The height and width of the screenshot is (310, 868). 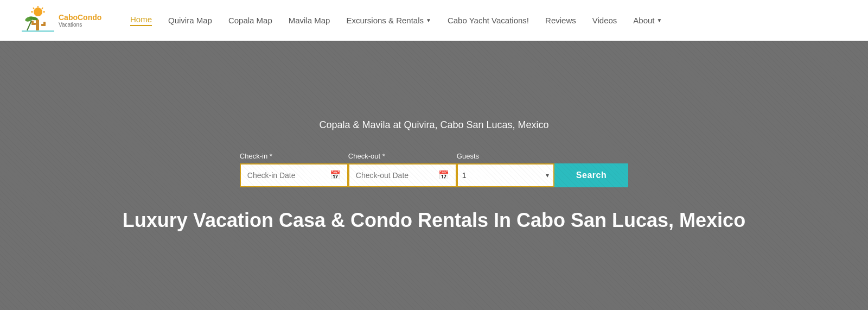 I want to click on checkout-field-group: Check-out * 📅, so click(x=403, y=169).